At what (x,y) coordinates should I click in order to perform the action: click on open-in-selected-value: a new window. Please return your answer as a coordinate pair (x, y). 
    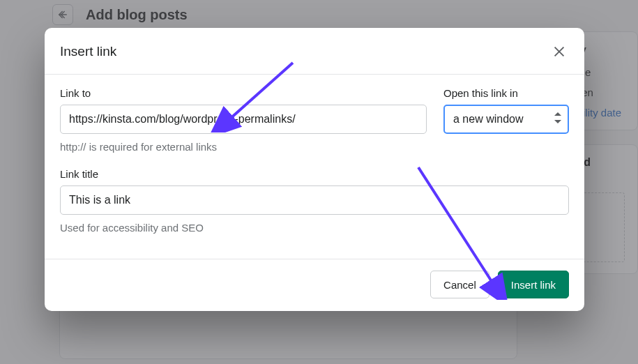
    Looking at the image, I should click on (488, 119).